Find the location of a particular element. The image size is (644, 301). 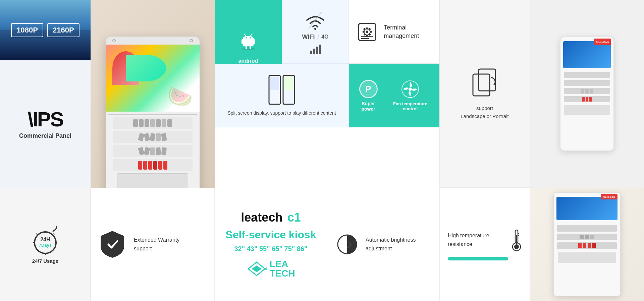

thermometer-icon is located at coordinates (517, 240).